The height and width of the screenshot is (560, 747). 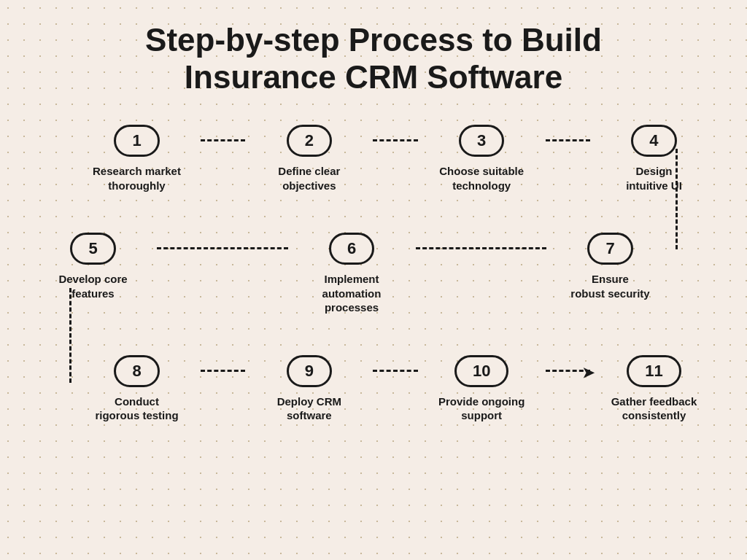 What do you see at coordinates (481, 178) in the screenshot?
I see `step-label-3: Choose suitabletechnology` at bounding box center [481, 178].